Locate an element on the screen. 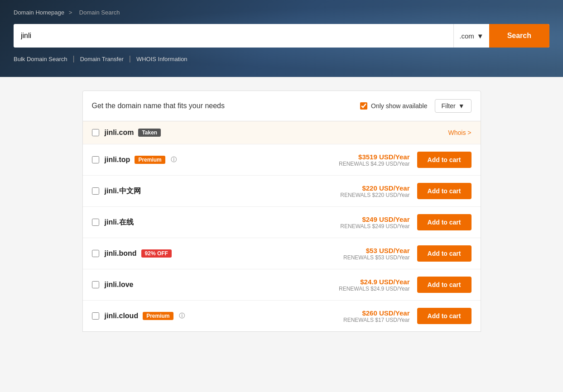 The width and height of the screenshot is (563, 392). breadcrumb-current: Domain Search is located at coordinates (100, 13).